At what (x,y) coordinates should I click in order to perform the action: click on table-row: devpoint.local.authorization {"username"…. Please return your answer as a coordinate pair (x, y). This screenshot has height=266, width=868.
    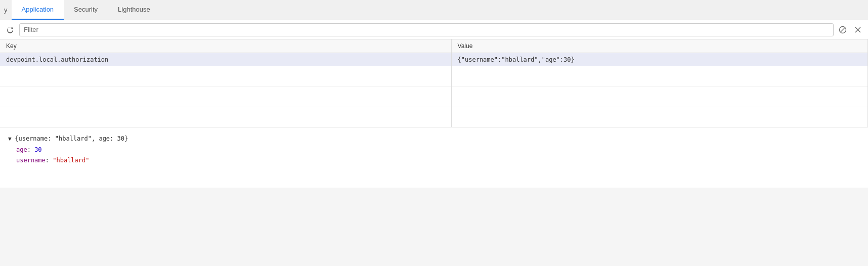
    Looking at the image, I should click on (434, 60).